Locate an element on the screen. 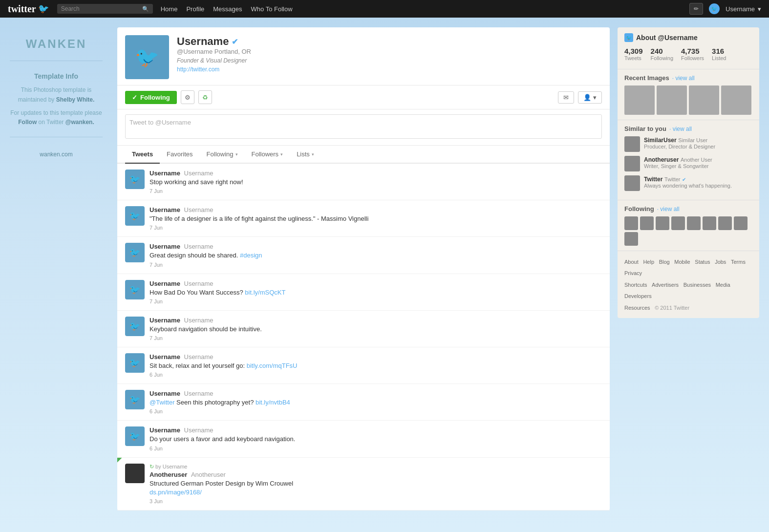 The width and height of the screenshot is (769, 532). wanken-link: wanken.com is located at coordinates (56, 154).